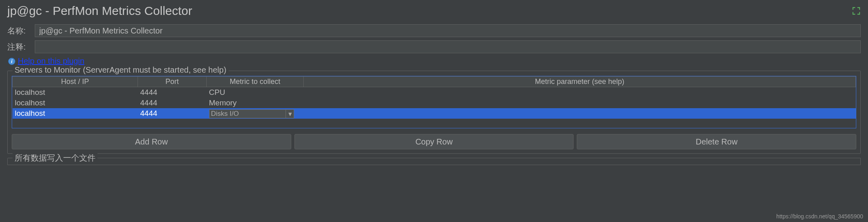 The height and width of the screenshot is (222, 868). What do you see at coordinates (434, 103) in the screenshot?
I see `table-row: localhost4444Memory` at bounding box center [434, 103].